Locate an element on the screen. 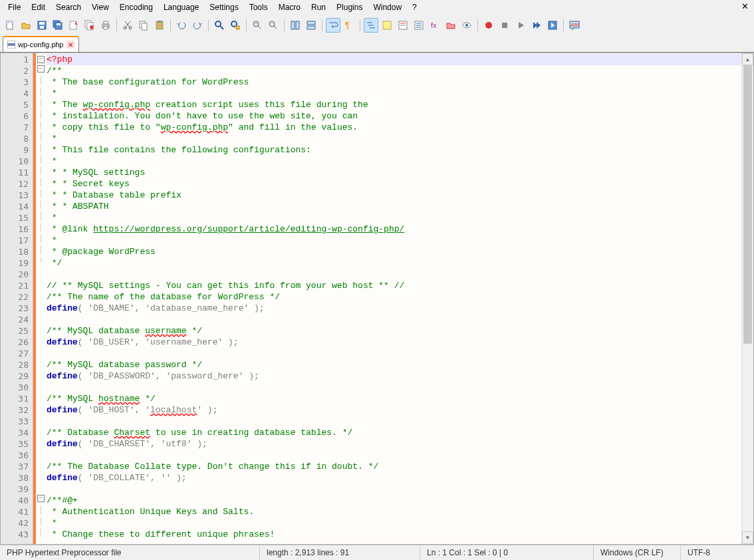  indent-guide-icon is located at coordinates (371, 25).